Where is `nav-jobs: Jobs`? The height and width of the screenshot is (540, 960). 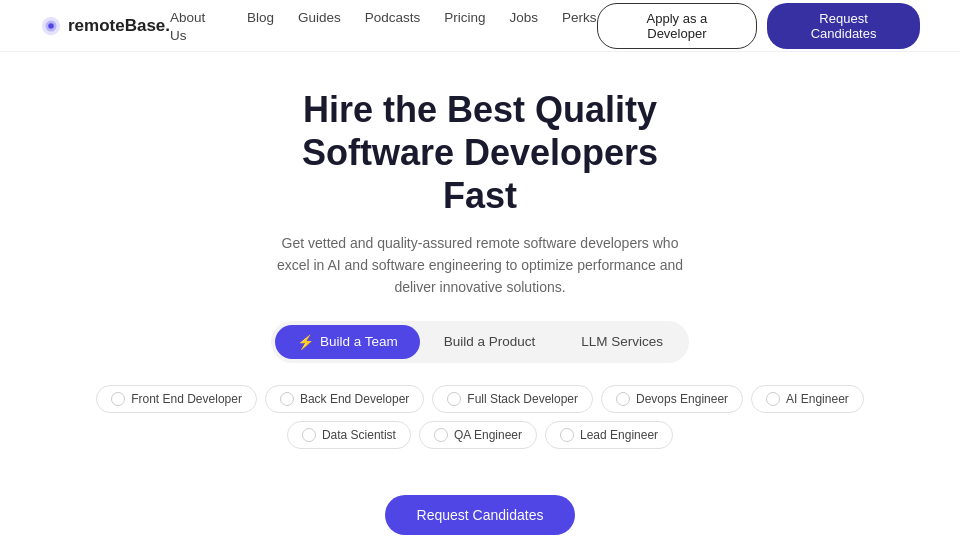
nav-jobs: Jobs is located at coordinates (524, 18).